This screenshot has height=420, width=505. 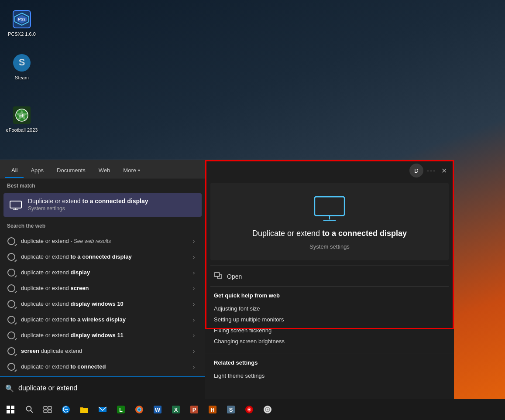 I want to click on task-view-button, so click(x=48, y=410).